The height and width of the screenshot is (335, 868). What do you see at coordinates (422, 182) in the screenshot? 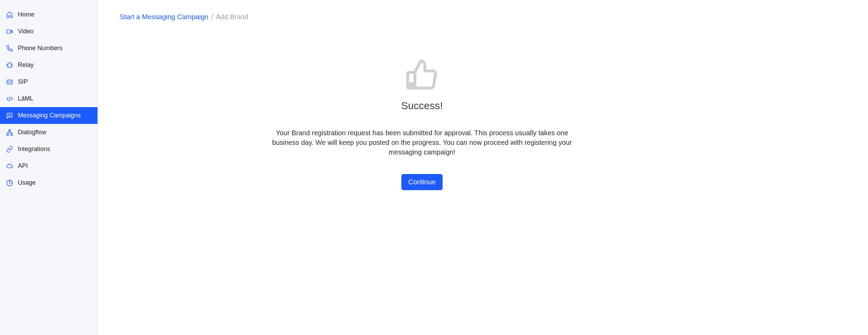
I see `continue-button: Continue` at bounding box center [422, 182].